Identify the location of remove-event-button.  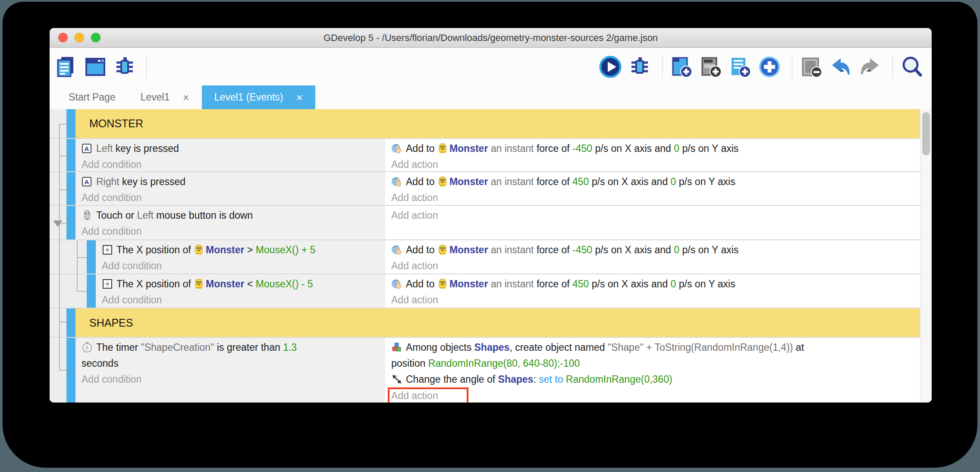
(813, 67).